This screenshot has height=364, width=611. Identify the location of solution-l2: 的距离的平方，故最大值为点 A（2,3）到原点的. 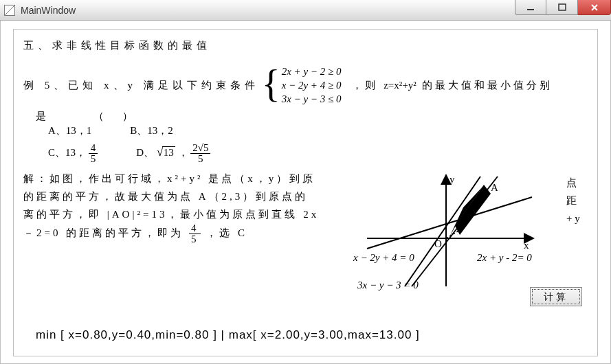
(185, 196).